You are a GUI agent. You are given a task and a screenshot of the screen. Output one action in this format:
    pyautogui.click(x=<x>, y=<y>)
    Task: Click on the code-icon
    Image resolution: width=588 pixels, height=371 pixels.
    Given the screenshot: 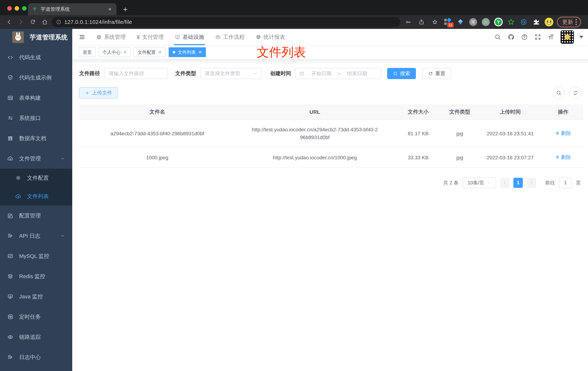 What is the action you would take?
    pyautogui.click(x=10, y=58)
    